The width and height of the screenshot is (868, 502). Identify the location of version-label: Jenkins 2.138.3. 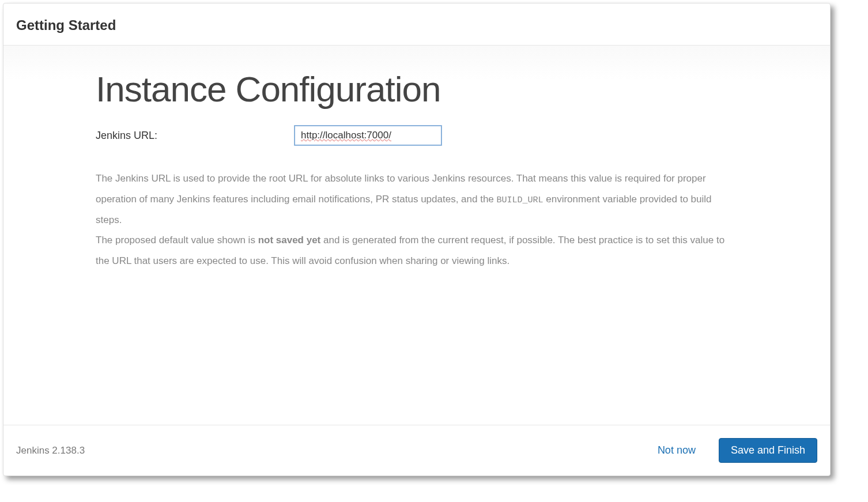
(51, 451).